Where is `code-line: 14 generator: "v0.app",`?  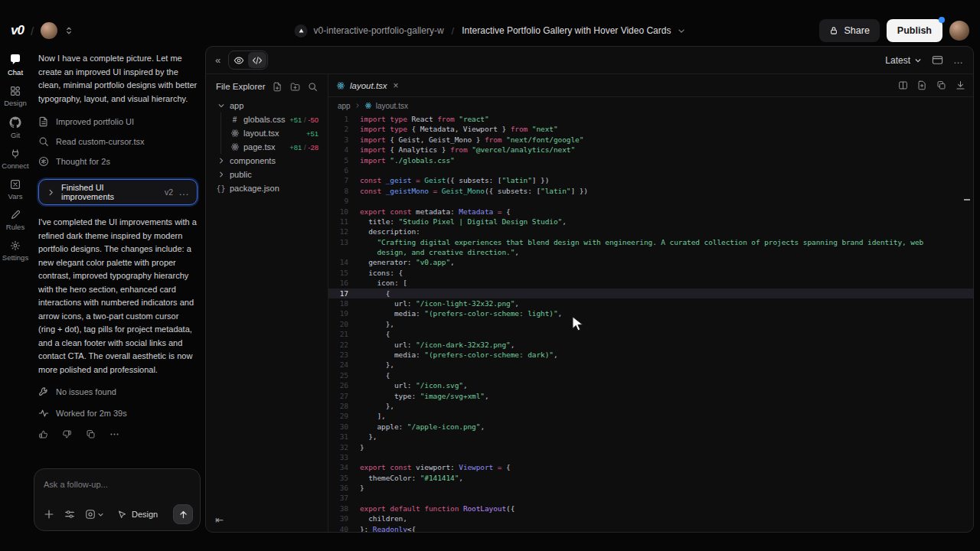
code-line: 14 generator: "v0.app", is located at coordinates (651, 262).